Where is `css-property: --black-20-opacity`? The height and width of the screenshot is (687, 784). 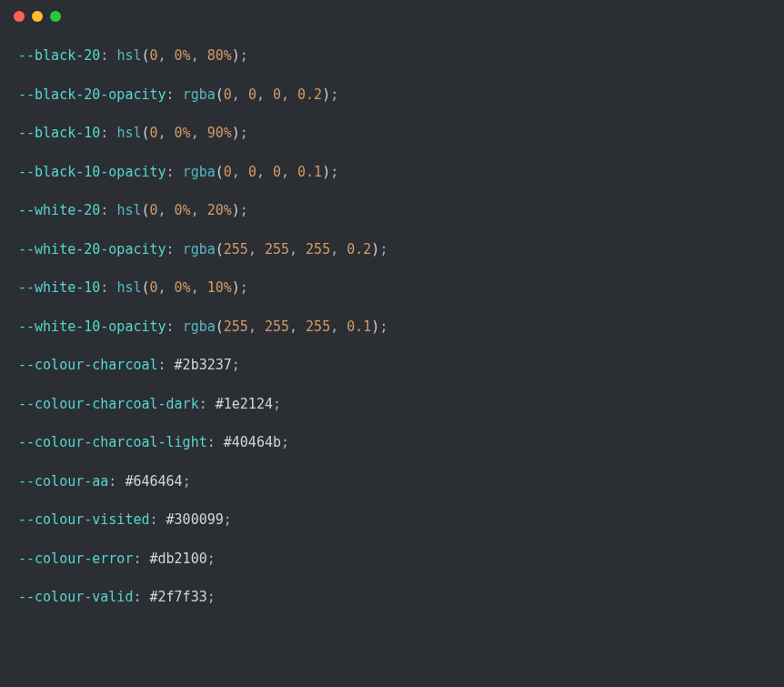
css-property: --black-20-opacity is located at coordinates (93, 95).